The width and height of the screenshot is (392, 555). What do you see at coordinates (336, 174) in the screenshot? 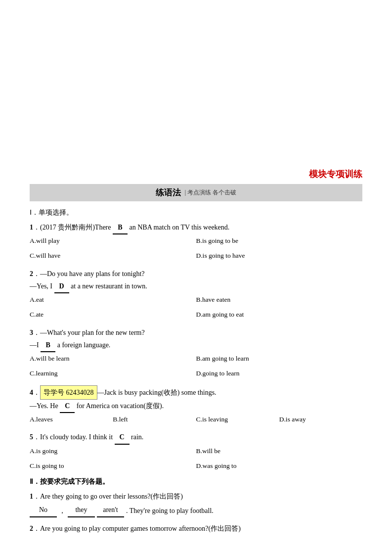
I see `module-title-text: 模块专项训练` at bounding box center [336, 174].